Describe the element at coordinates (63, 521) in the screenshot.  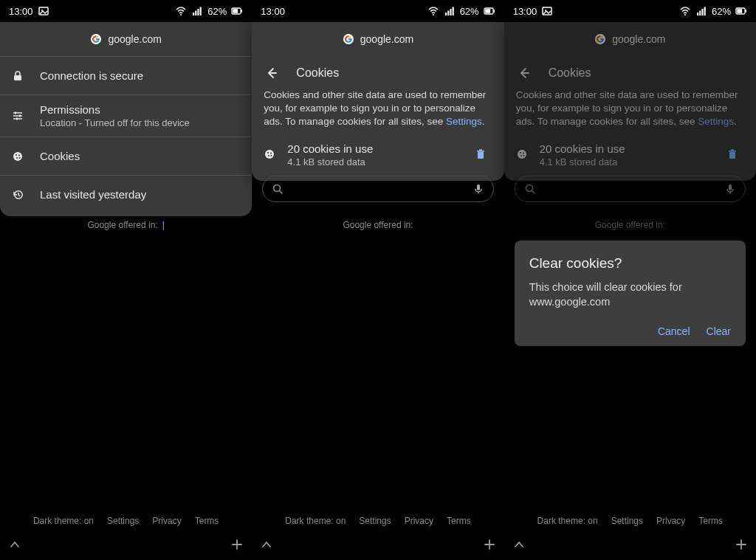
I see `footer-dark-theme: Dark theme: on` at that location.